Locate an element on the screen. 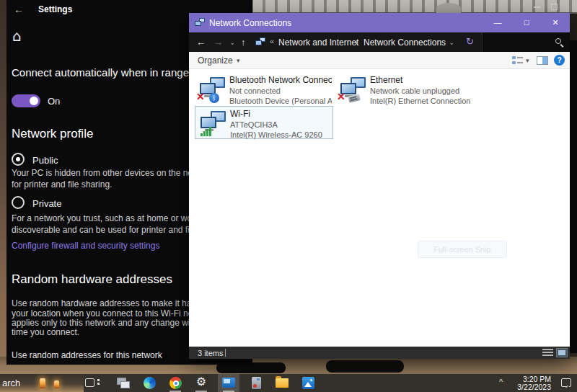 This screenshot has width=577, height=392. item-status: ATTeQCIH3A is located at coordinates (281, 125).